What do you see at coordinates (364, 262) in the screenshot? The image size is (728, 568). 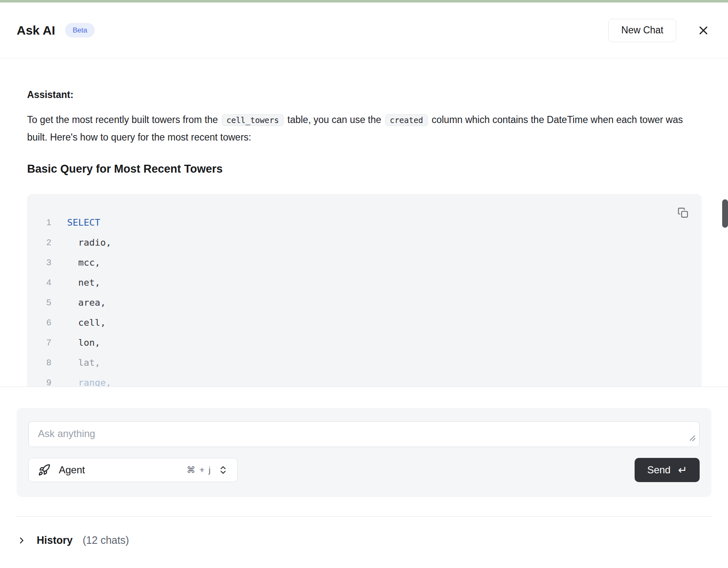 I see `code-line: 3 mcc,` at bounding box center [364, 262].